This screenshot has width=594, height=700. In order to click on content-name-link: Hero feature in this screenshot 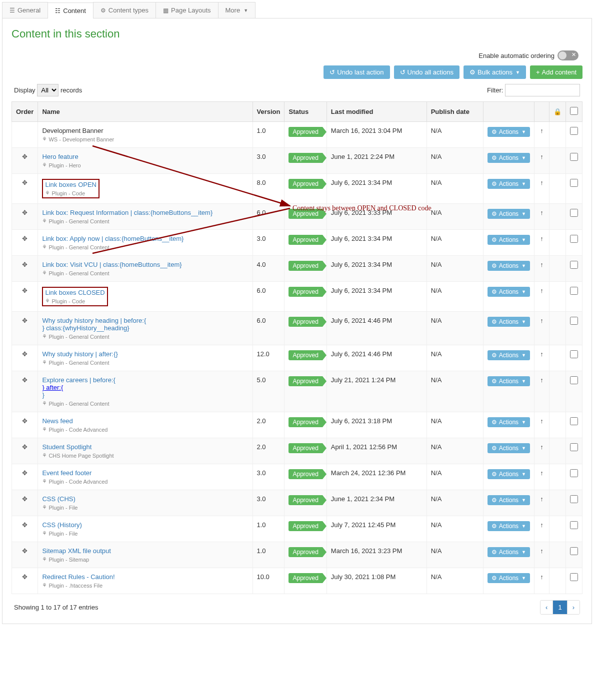, I will do `click(60, 157)`.